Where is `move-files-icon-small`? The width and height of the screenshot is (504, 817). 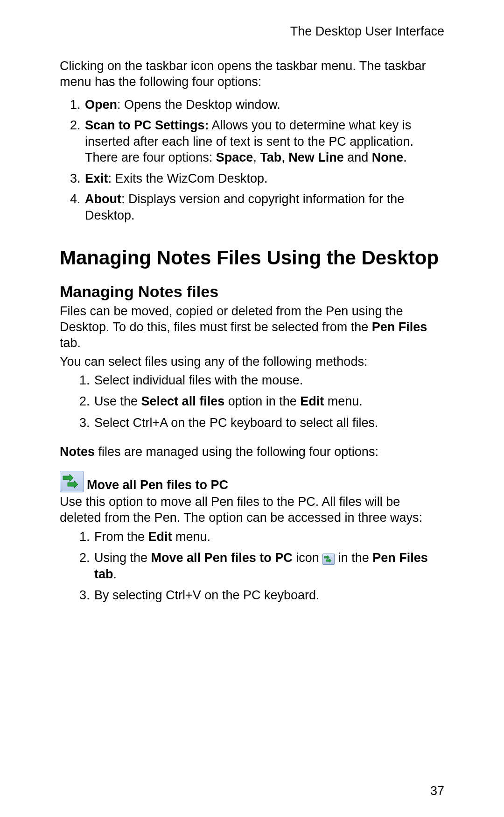
move-files-icon-small is located at coordinates (329, 559).